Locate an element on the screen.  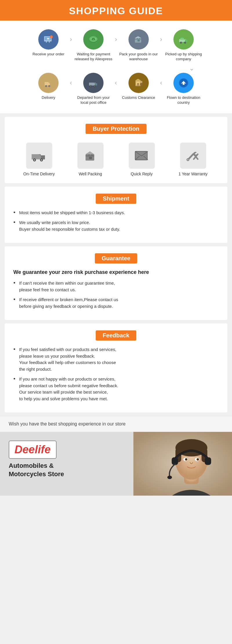
steps-row-1: ! Receive your order › $ Waiting for pay… is located at coordinates (116, 46).